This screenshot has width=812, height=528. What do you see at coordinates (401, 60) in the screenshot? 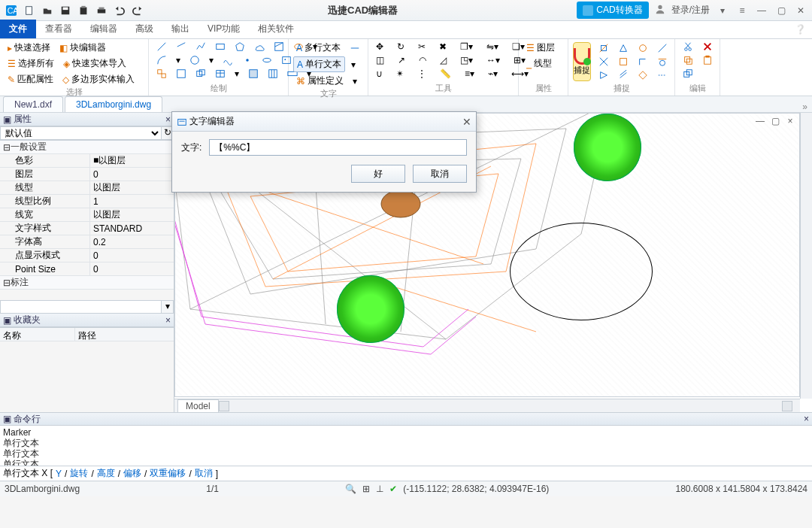
I see `extend-icon: ↗` at bounding box center [401, 60].